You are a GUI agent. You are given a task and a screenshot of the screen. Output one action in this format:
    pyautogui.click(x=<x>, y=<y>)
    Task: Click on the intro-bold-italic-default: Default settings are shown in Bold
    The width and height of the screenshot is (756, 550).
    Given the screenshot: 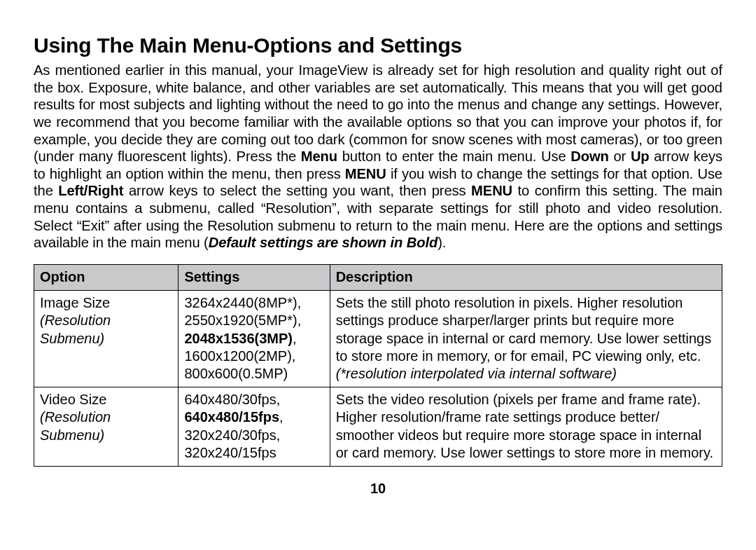 What is the action you would take?
    pyautogui.click(x=323, y=242)
    